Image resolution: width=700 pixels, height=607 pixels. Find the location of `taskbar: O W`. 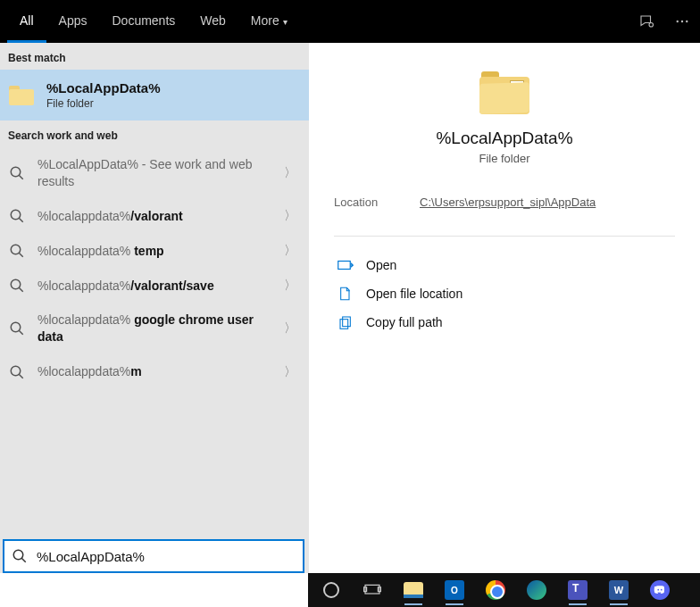

taskbar: O W is located at coordinates (504, 590).